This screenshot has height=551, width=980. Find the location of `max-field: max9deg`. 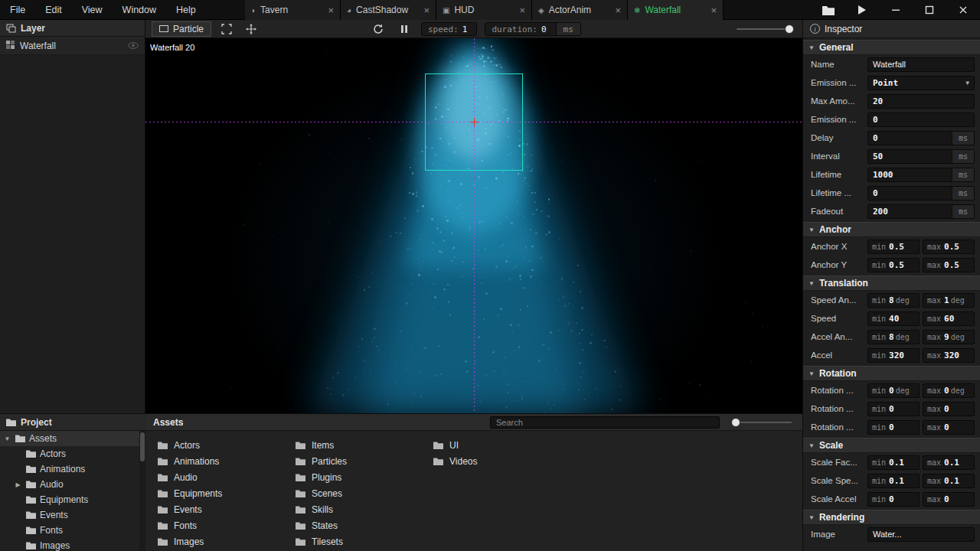

max-field: max9deg is located at coordinates (949, 337).